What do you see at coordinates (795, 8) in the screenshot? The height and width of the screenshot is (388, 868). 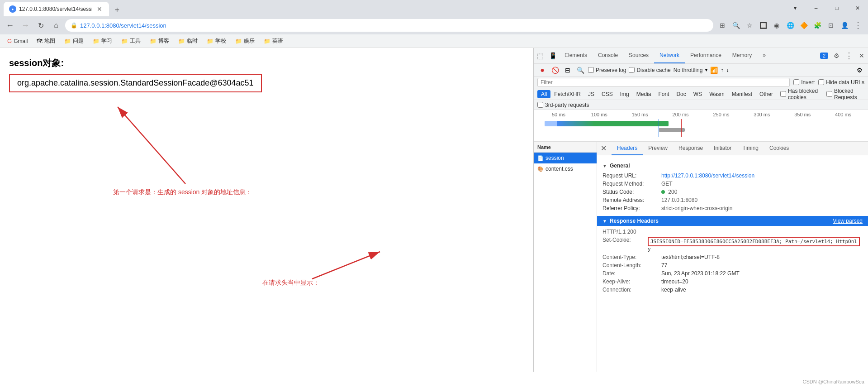 I see `down-arrow-icon: ▾` at bounding box center [795, 8].